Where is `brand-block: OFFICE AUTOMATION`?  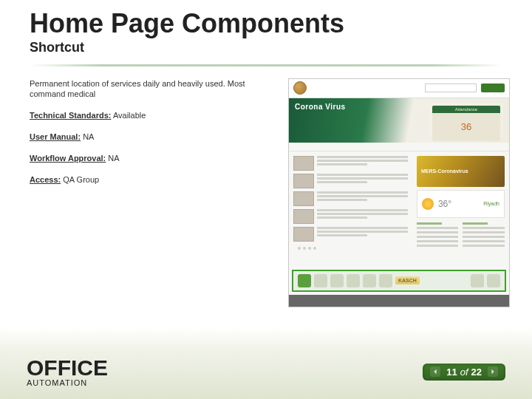
brand-block: OFFICE AUTOMATION is located at coordinates (67, 372).